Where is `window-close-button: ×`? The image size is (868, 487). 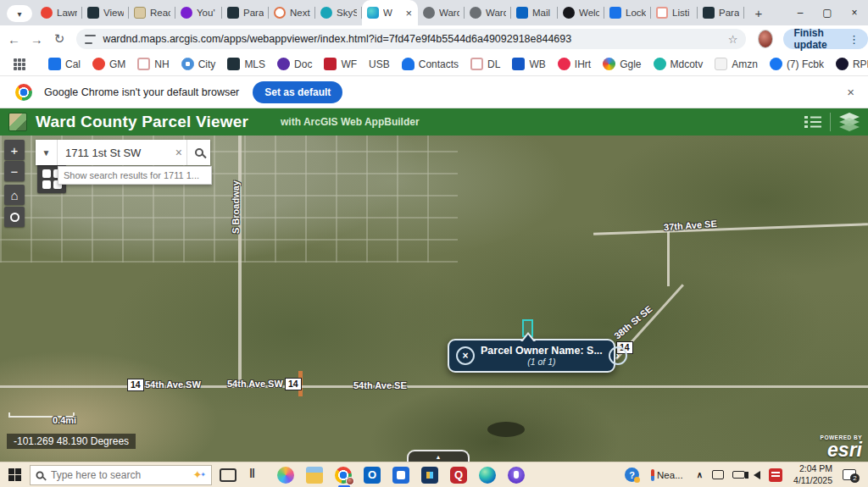 window-close-button: × is located at coordinates (854, 13).